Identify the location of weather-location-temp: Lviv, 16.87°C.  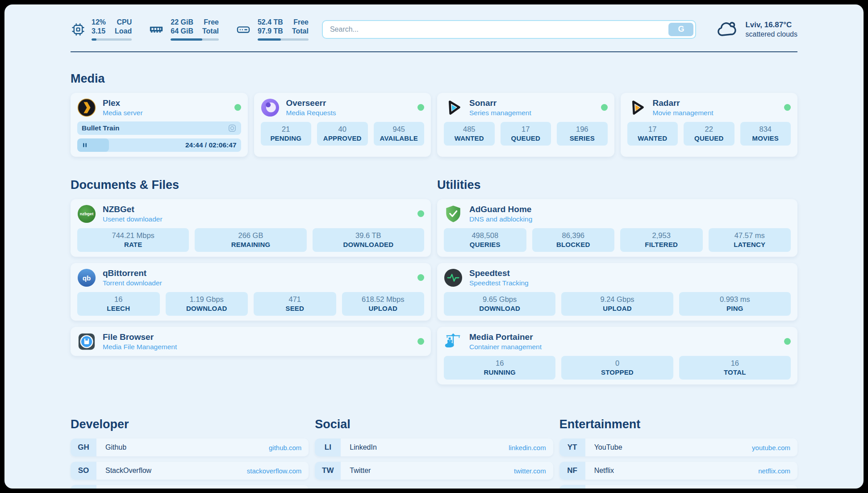
(772, 25).